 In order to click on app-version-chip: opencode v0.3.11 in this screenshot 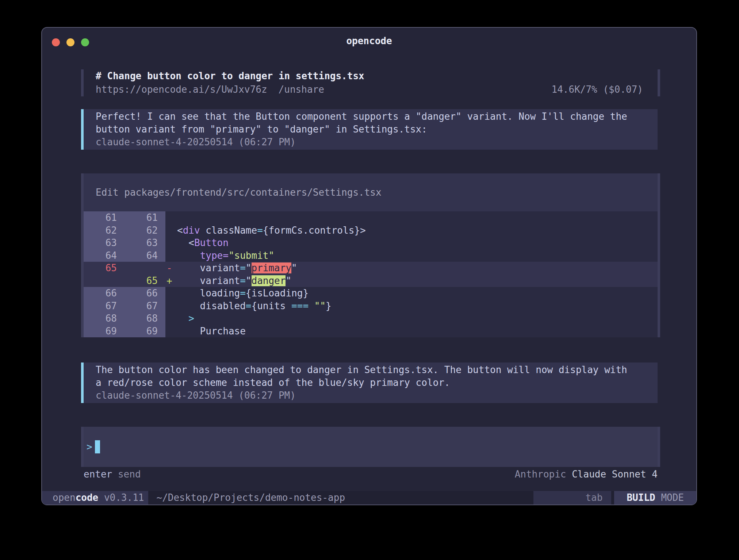, I will do `click(95, 498)`.